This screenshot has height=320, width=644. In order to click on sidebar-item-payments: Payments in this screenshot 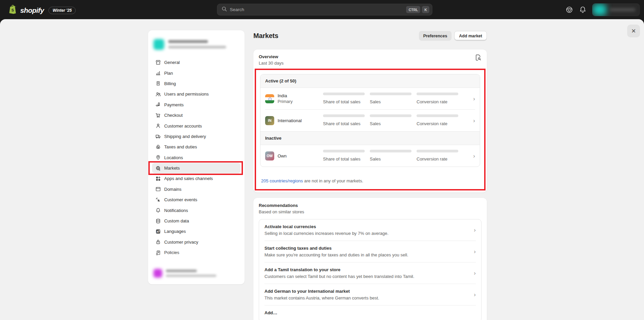, I will do `click(196, 105)`.